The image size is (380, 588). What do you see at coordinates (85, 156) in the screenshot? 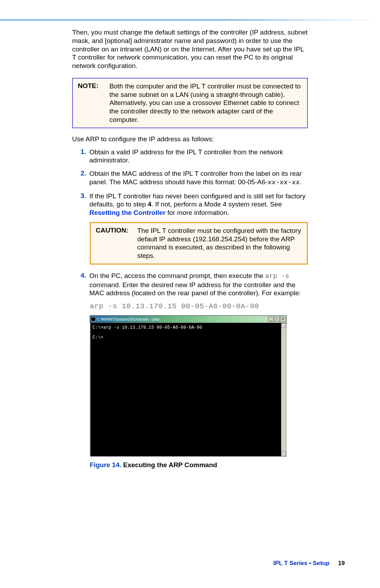
I see `step-number: 1.` at bounding box center [85, 156].